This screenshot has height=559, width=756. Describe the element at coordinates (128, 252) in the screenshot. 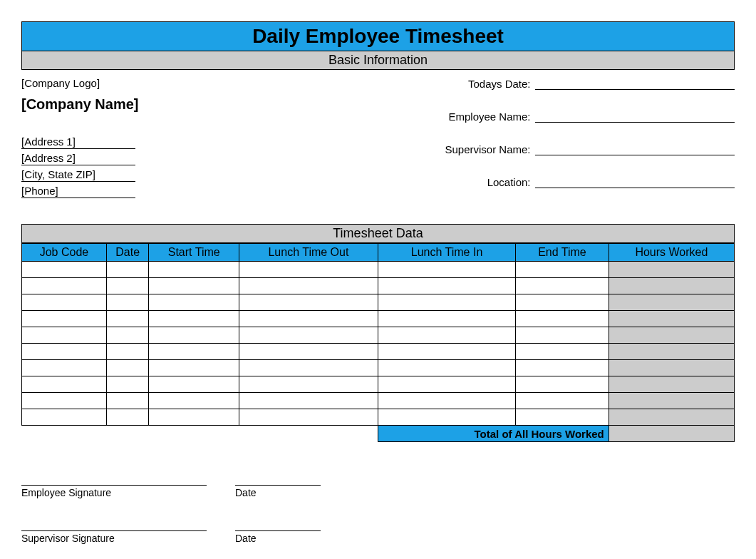

I see `col-date: Date` at that location.